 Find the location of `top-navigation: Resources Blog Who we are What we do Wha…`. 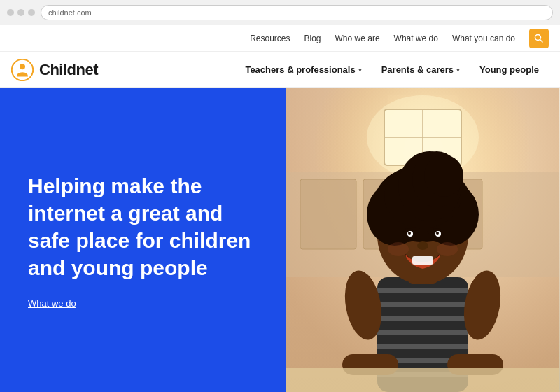

top-navigation: Resources Blog Who we are What we do Wha… is located at coordinates (280, 38).